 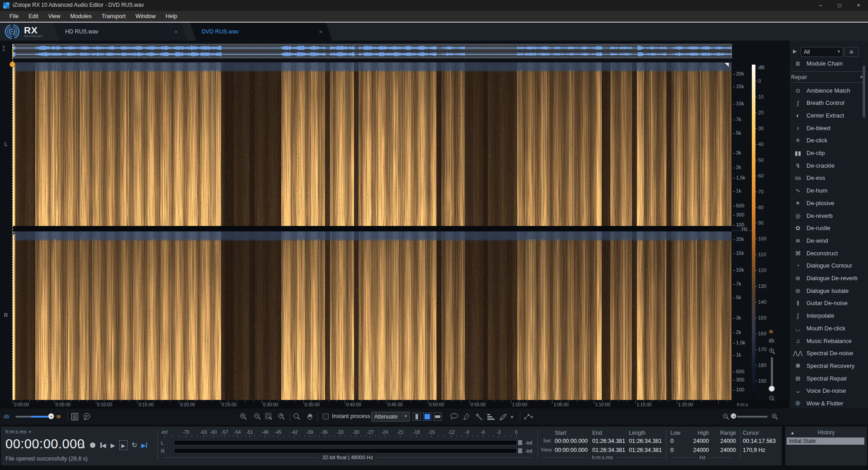 What do you see at coordinates (772, 351) in the screenshot?
I see `vertical-zoom-in-icon` at bounding box center [772, 351].